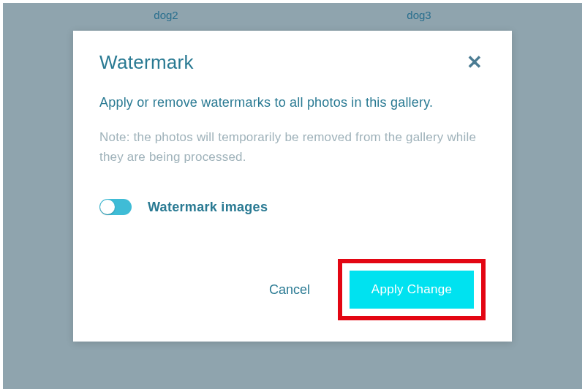 The width and height of the screenshot is (585, 392). I want to click on gallery-thumb-labels: dog2 dog3, so click(292, 15).